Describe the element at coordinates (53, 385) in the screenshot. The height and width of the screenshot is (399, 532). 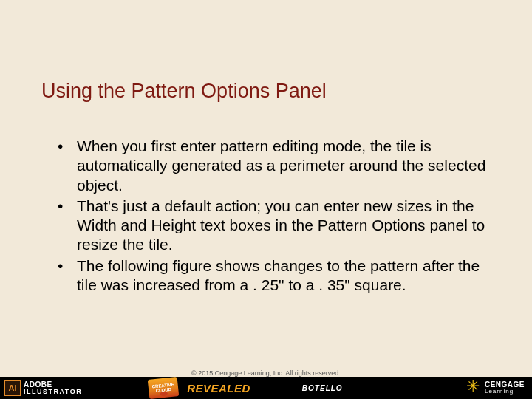
I see `adobe-label: ADOBE` at that location.